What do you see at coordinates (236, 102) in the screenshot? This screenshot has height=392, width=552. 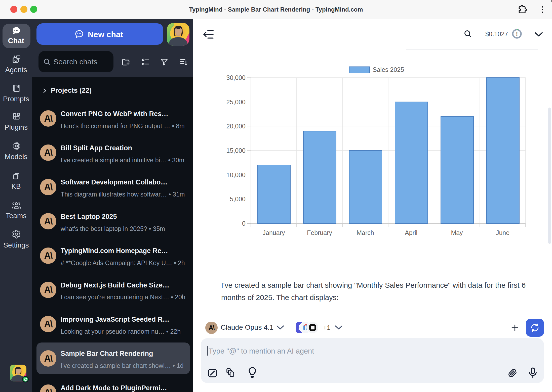 I see `svg-text: 25,000` at bounding box center [236, 102].